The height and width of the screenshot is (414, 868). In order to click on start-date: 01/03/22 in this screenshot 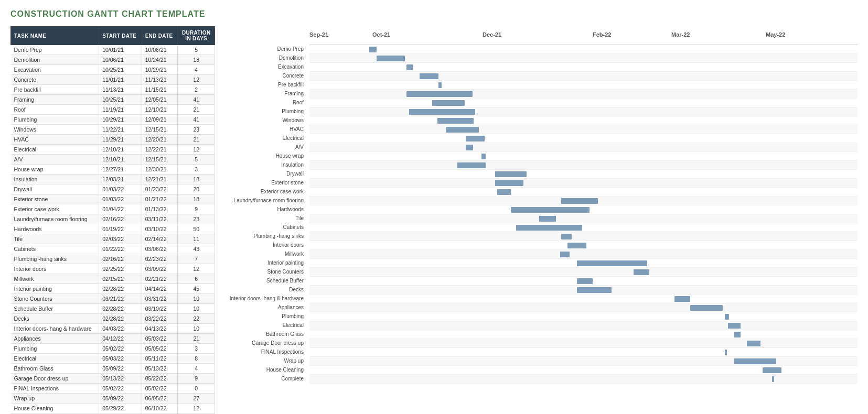, I will do `click(121, 199)`.